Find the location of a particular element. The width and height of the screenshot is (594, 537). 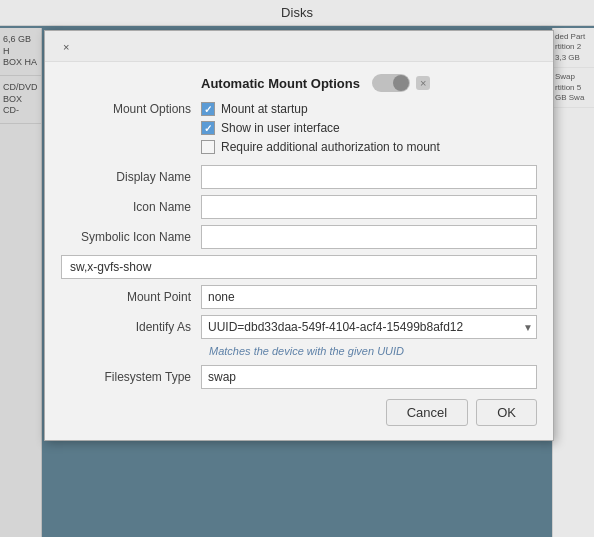

identify-as-helper: Matches the device with the given UUID is located at coordinates (373, 351).